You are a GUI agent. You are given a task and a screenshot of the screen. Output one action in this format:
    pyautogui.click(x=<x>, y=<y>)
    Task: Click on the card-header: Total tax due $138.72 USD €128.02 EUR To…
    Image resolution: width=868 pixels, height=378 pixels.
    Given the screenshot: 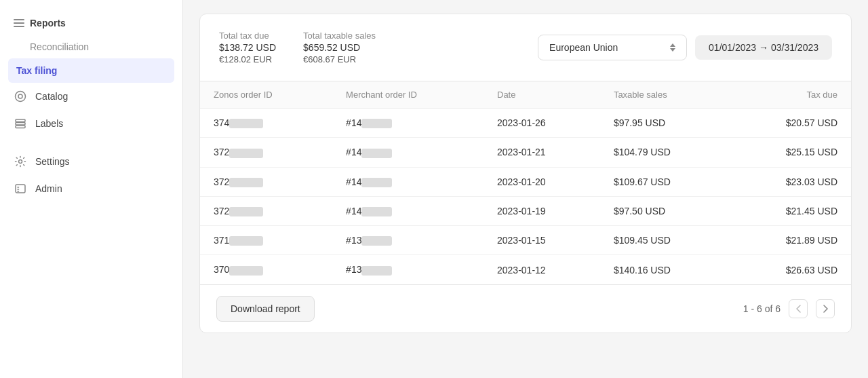 What is the action you would take?
    pyautogui.click(x=526, y=48)
    